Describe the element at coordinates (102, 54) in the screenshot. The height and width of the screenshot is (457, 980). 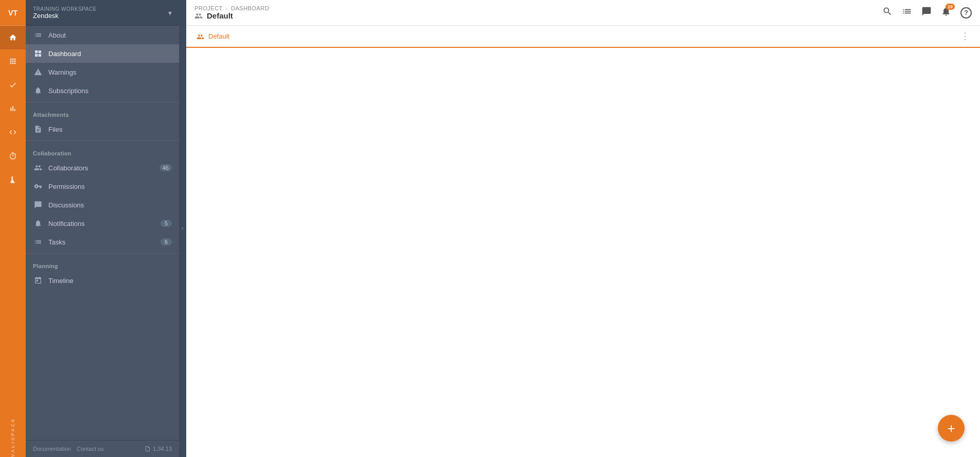
I see `sidebar-item-dashboard: Dashboard` at that location.